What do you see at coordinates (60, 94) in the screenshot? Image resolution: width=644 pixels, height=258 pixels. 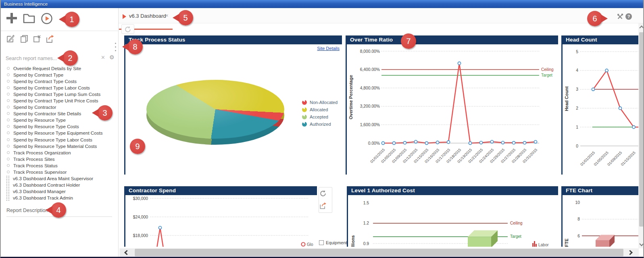 I see `report-item: Spend by Contract Type Lump Sum Costs` at bounding box center [60, 94].